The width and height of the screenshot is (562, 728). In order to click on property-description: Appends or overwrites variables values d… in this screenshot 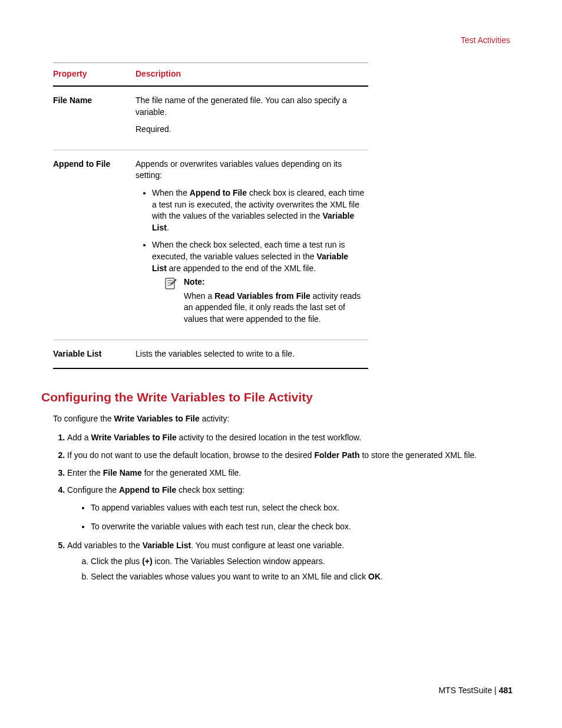, I will do `click(252, 245)`.